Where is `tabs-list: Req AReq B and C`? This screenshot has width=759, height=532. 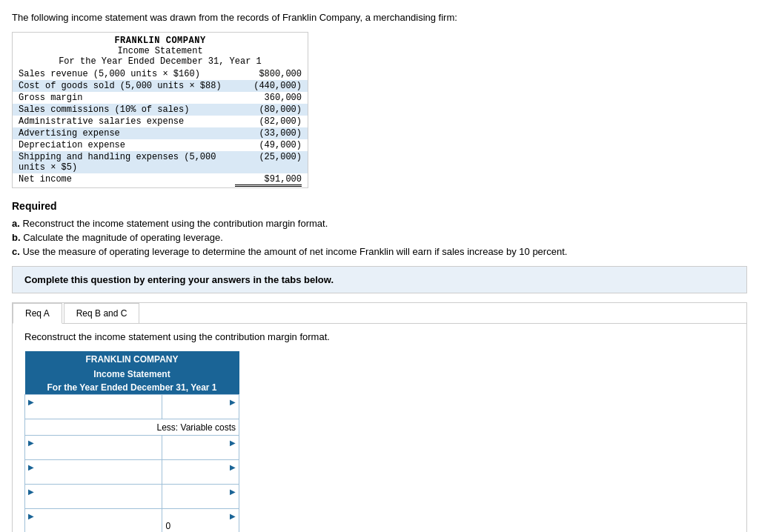
tabs-list: Req AReq B and C is located at coordinates (77, 313).